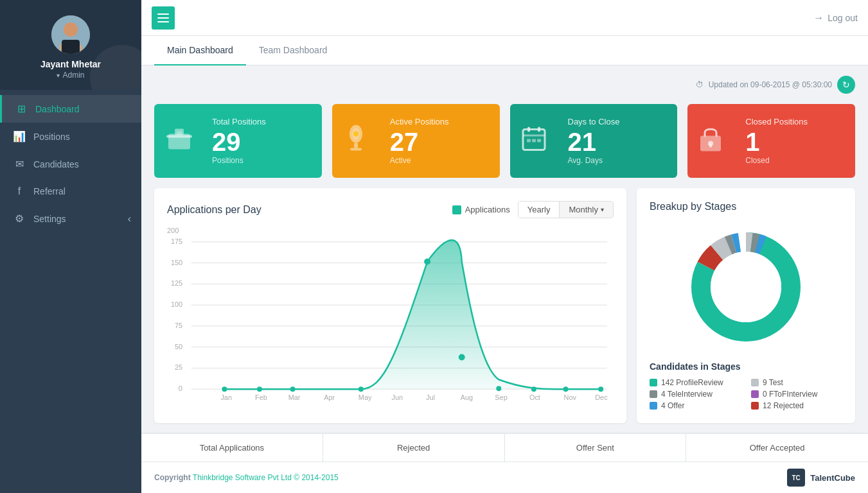 The height and width of the screenshot is (493, 868). I want to click on days-to-close-sub: Avg. Days, so click(617, 160).